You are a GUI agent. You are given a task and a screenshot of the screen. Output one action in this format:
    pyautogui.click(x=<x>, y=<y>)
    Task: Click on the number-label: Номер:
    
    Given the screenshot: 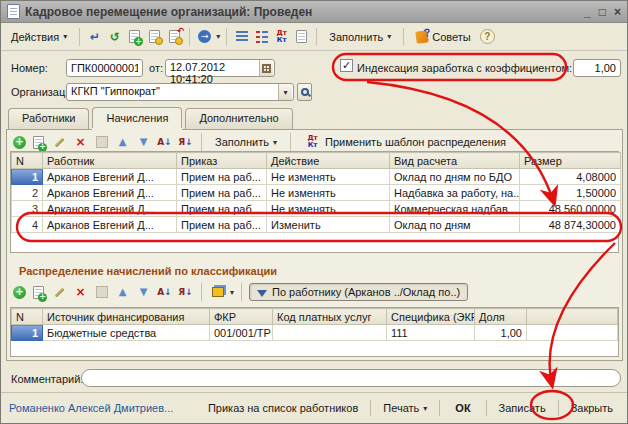 What is the action you would take?
    pyautogui.click(x=30, y=68)
    